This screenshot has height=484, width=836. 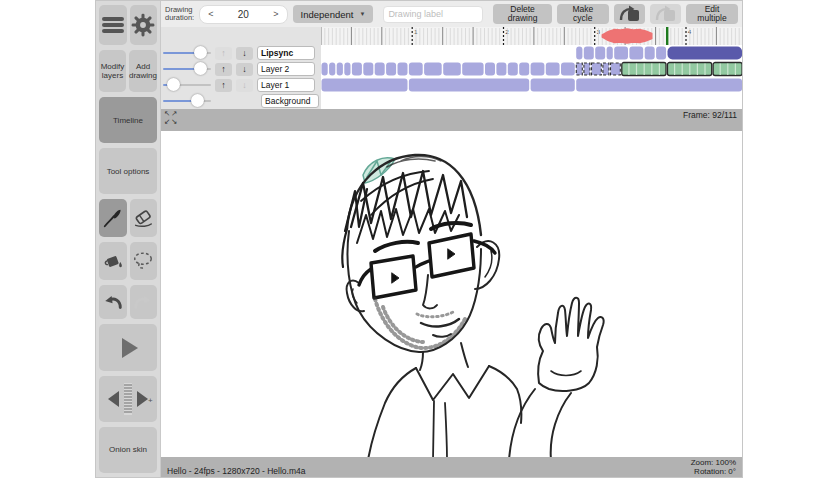 What do you see at coordinates (113, 25) in the screenshot?
I see `menu-button` at bounding box center [113, 25].